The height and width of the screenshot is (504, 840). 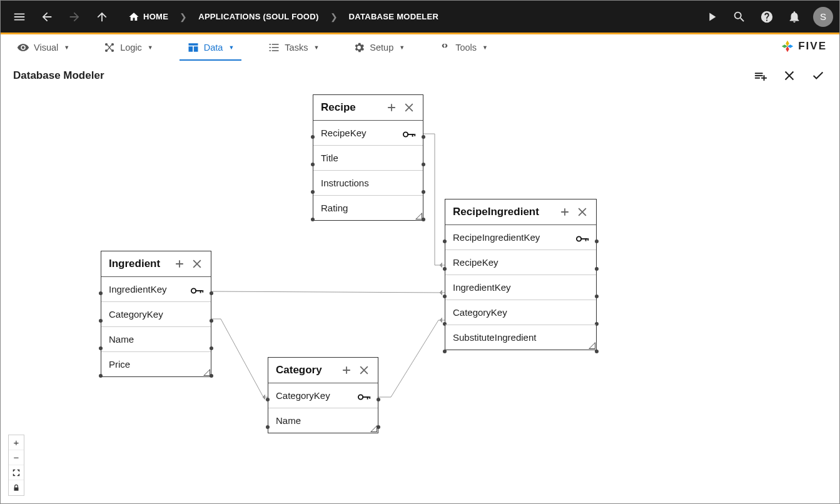 I want to click on menu-visual: Visual ▼, so click(x=43, y=48).